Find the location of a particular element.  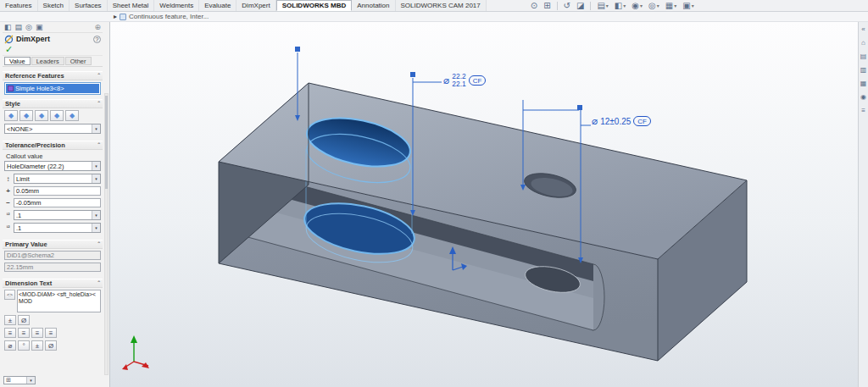

style-apply-default-icon: ◆ is located at coordinates (11, 115).